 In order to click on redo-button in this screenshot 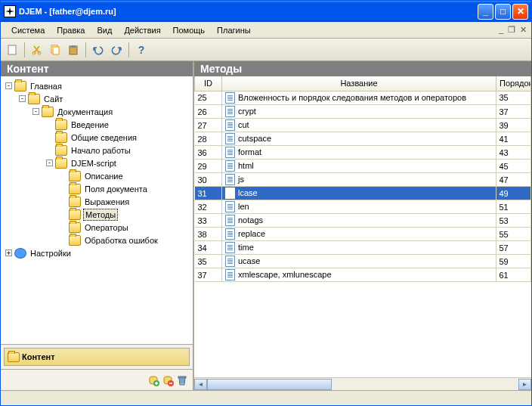, I will do `click(116, 50)`.